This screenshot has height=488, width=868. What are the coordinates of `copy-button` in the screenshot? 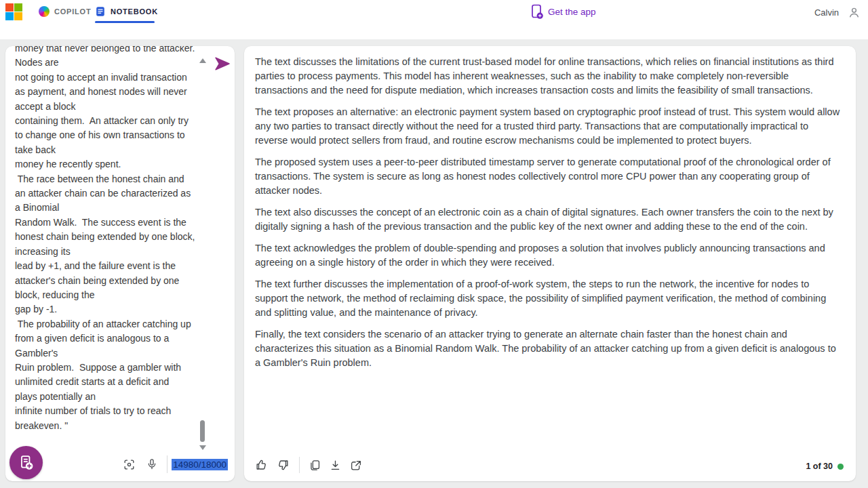 It's located at (315, 465).